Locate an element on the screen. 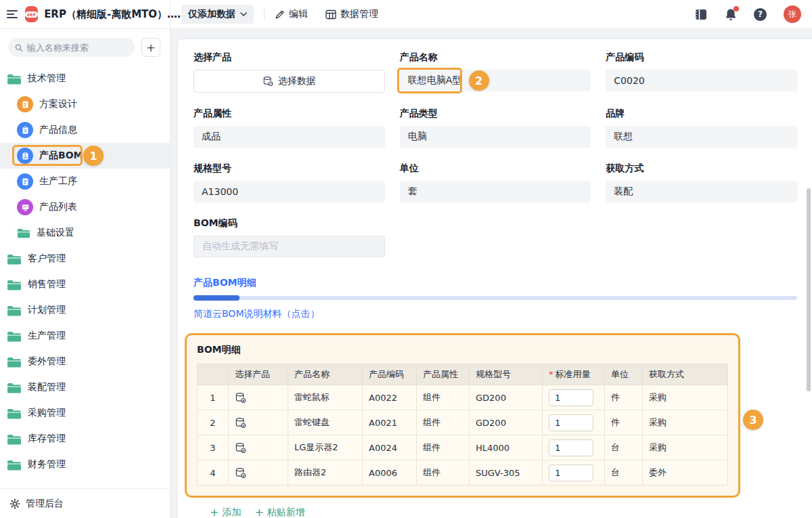  sidebar-item-planning-mgmt: 计划管理 is located at coordinates (85, 310).